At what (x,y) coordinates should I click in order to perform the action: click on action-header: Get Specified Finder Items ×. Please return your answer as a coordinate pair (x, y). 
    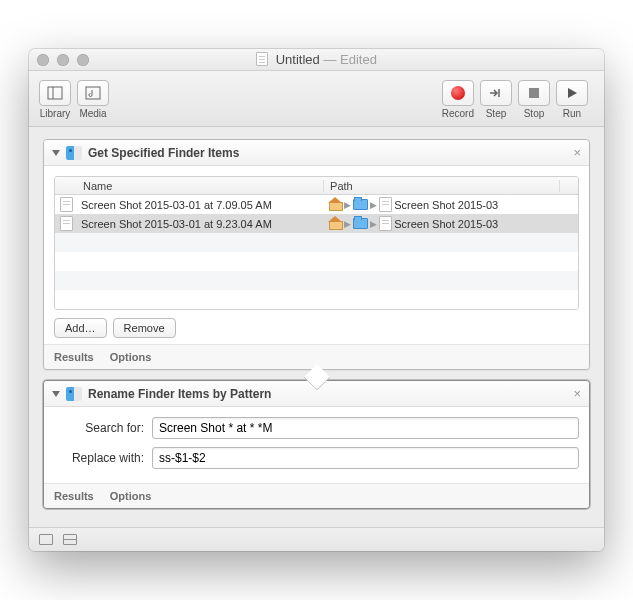
    Looking at the image, I should click on (316, 153).